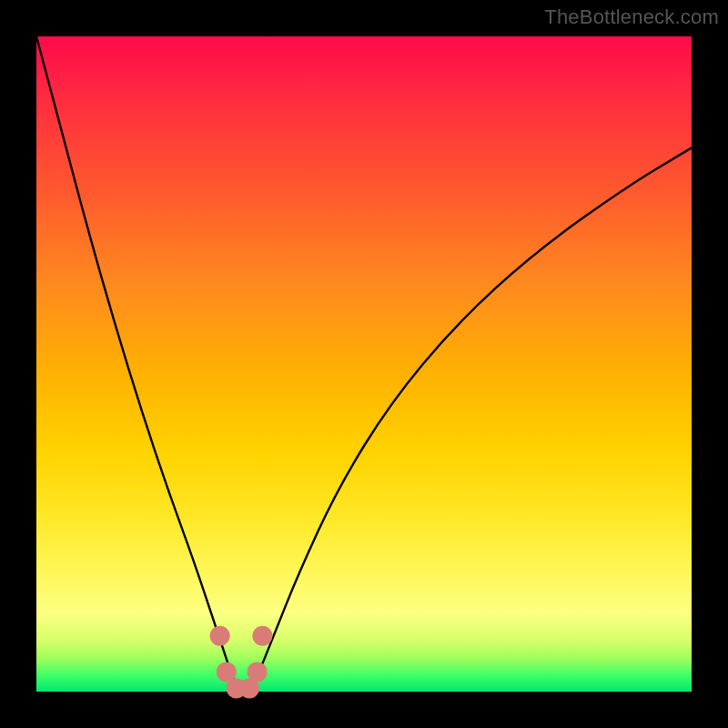 The width and height of the screenshot is (728, 728). I want to click on marker-valley-right-bottom, so click(258, 672).